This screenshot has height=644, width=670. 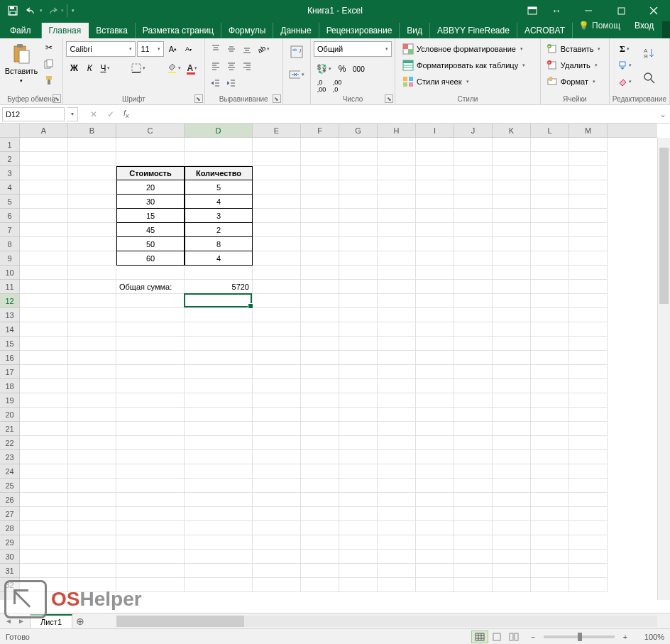 What do you see at coordinates (92, 145) in the screenshot?
I see `cell-B1` at bounding box center [92, 145].